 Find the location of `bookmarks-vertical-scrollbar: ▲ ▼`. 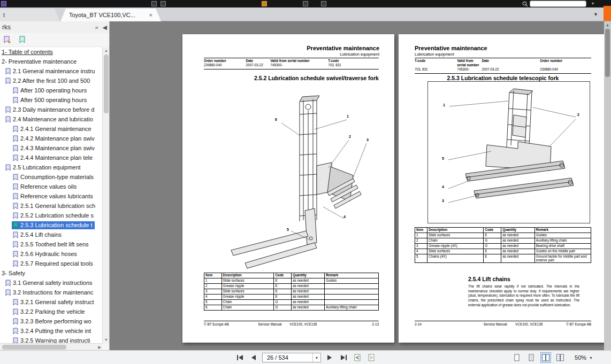

bookmarks-vertical-scrollbar: ▲ ▼ is located at coordinates (106, 195).